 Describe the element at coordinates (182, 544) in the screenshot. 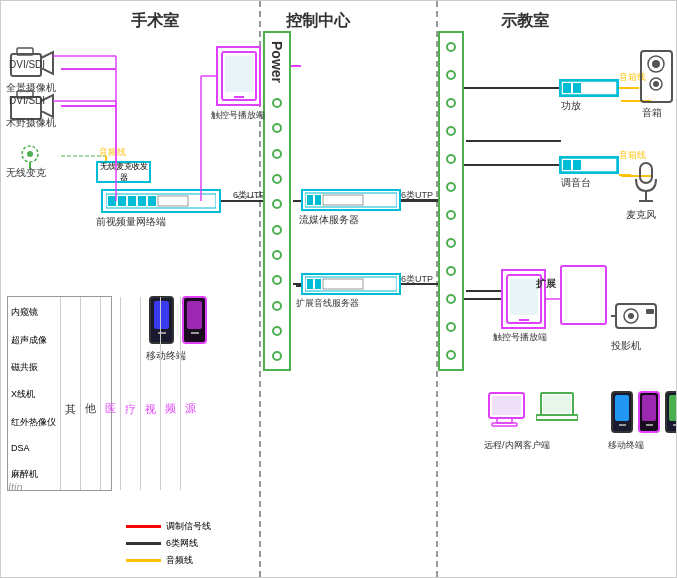

I see `legend-label-black: 6类网线` at that location.